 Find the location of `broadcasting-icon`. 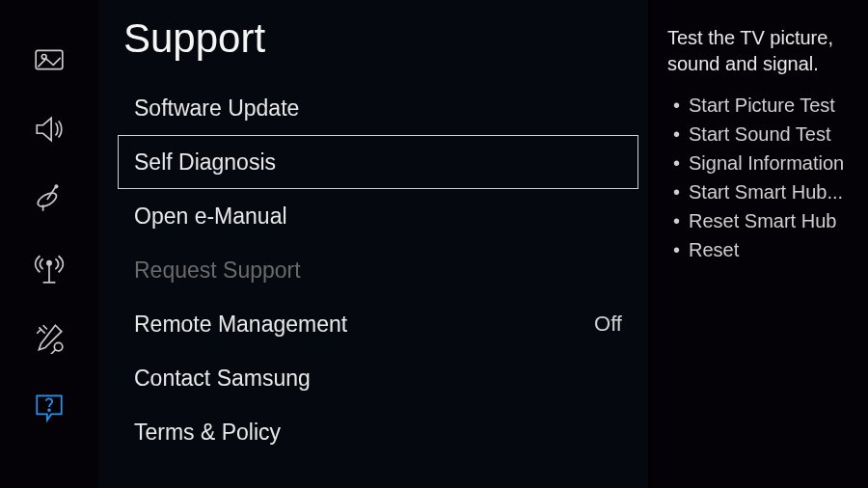

broadcasting-icon is located at coordinates (49, 199).